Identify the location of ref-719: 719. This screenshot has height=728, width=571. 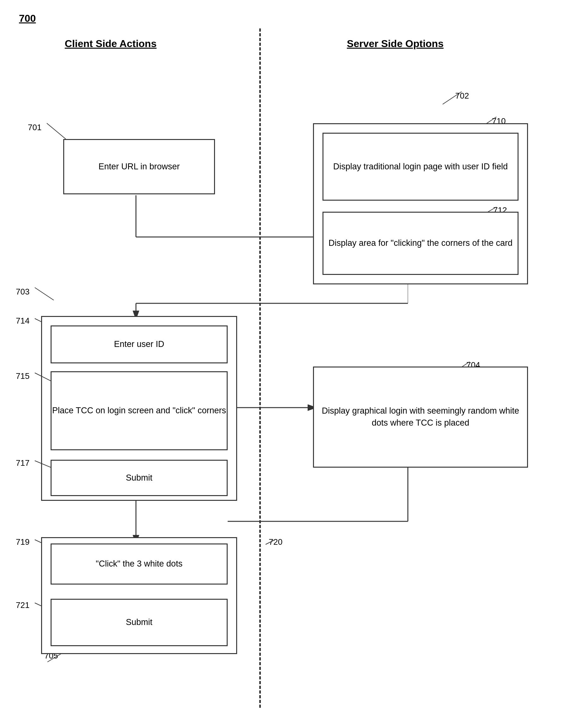
(23, 542).